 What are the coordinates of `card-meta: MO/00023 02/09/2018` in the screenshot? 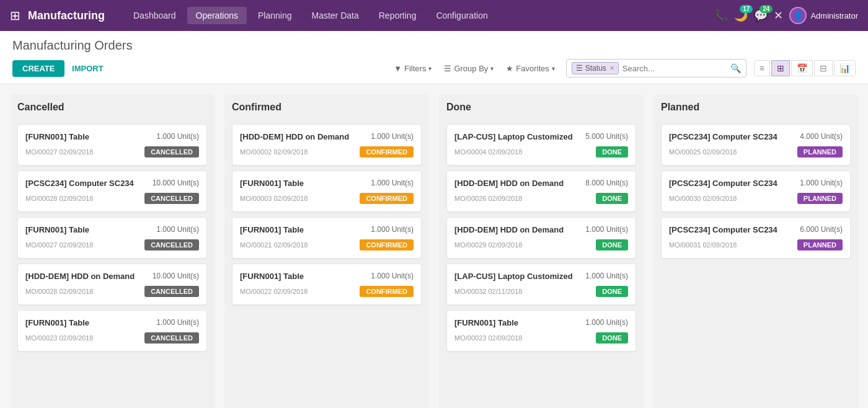 It's located at (489, 338).